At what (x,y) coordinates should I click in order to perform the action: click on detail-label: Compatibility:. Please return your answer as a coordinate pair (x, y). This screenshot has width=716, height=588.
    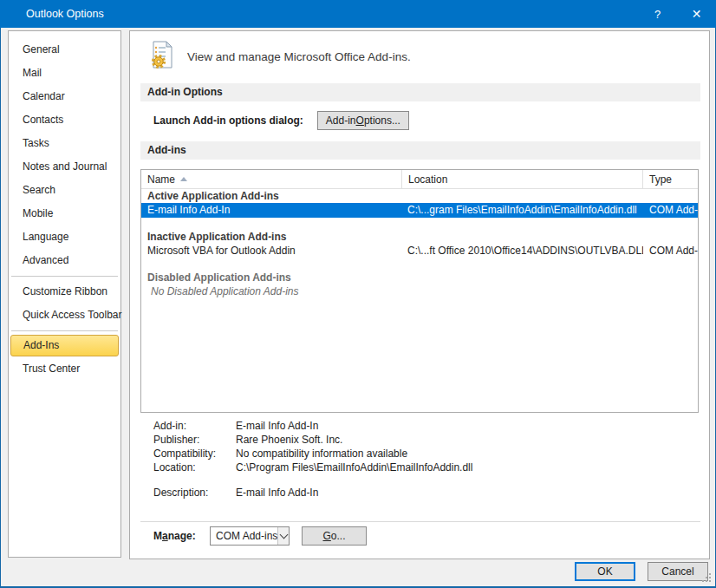
    Looking at the image, I should click on (194, 454).